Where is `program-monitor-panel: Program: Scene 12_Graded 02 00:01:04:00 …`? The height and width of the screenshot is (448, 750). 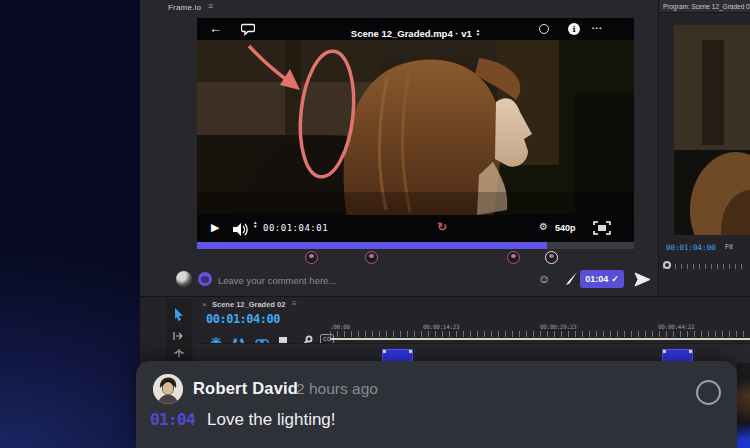
program-monitor-panel: Program: Scene 12_Graded 02 00:01:04:00 … is located at coordinates (704, 148).